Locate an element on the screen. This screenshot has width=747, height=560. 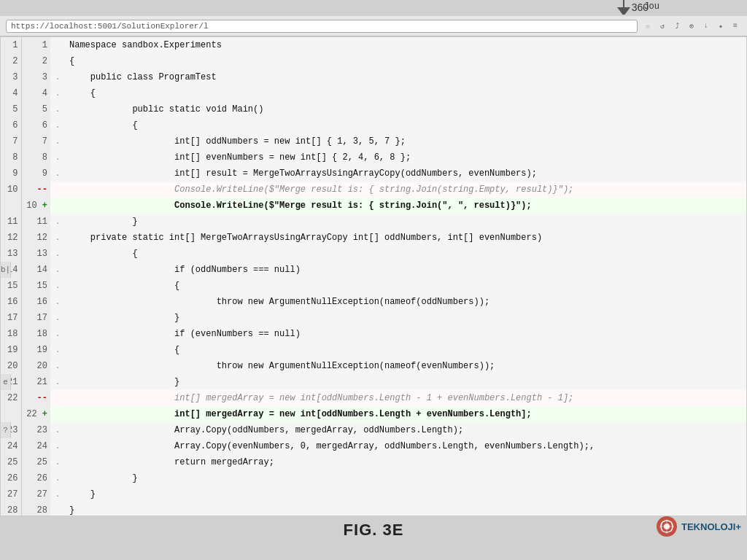
line-code: if (oddNumbers === null) is located at coordinates (406, 270).